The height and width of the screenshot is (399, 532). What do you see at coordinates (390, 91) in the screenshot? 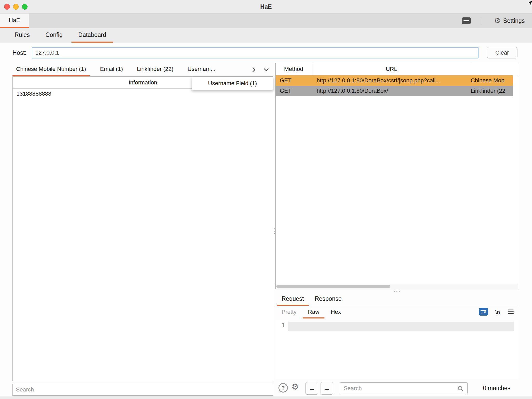
I see `url-cell: http://127.0.0.1:80/DoraBox/` at bounding box center [390, 91].